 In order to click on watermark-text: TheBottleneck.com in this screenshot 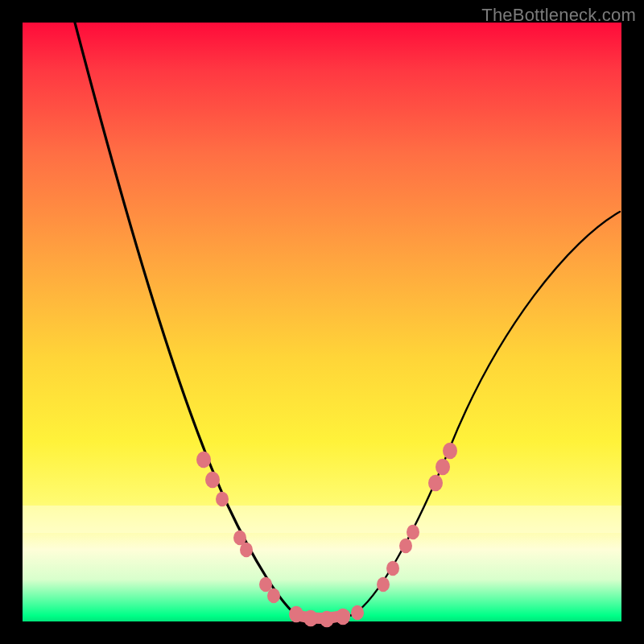, I will do `click(559, 15)`.